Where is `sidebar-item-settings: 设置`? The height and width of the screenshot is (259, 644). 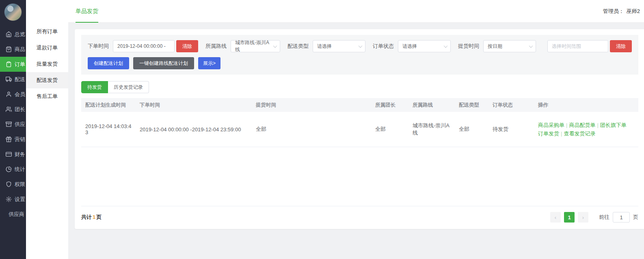
sidebar-item-settings: 设置 is located at coordinates (13, 199).